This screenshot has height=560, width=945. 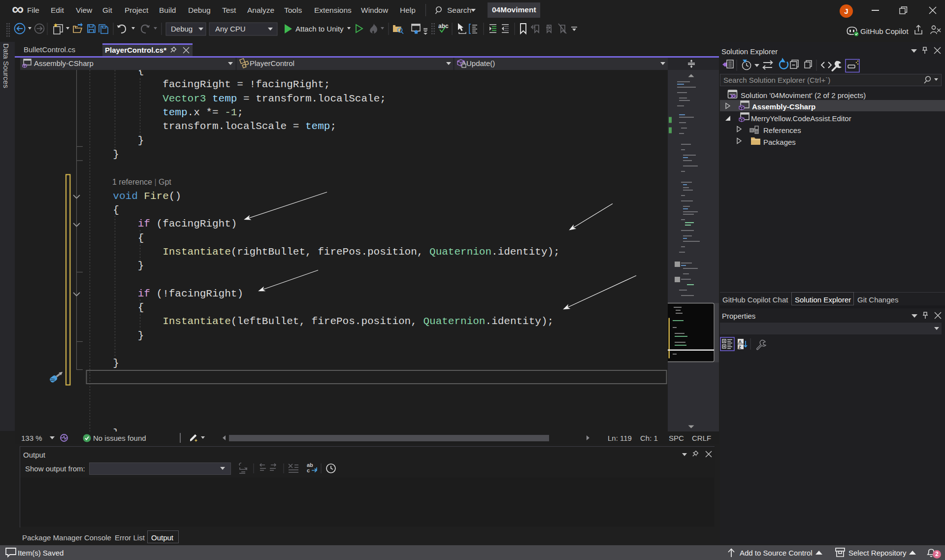 What do you see at coordinates (308, 470) in the screenshot?
I see `svg-text: c` at bounding box center [308, 470].